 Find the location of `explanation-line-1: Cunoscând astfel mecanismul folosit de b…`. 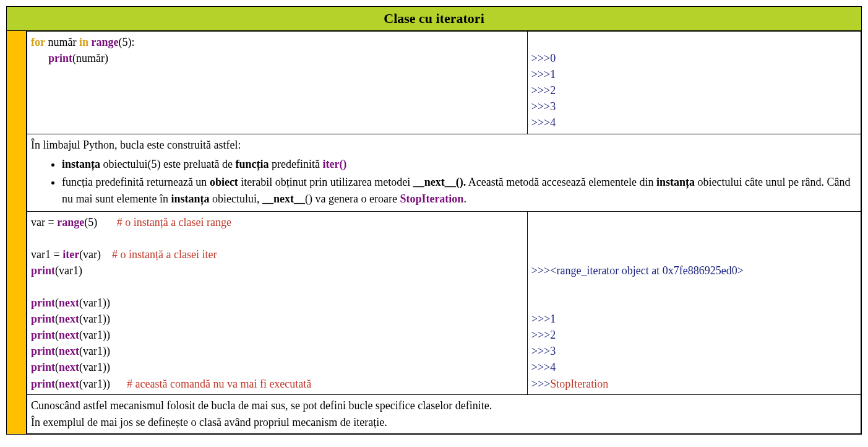

explanation-line-1: Cunoscând astfel mecanismul folosit de b… is located at coordinates (444, 406).